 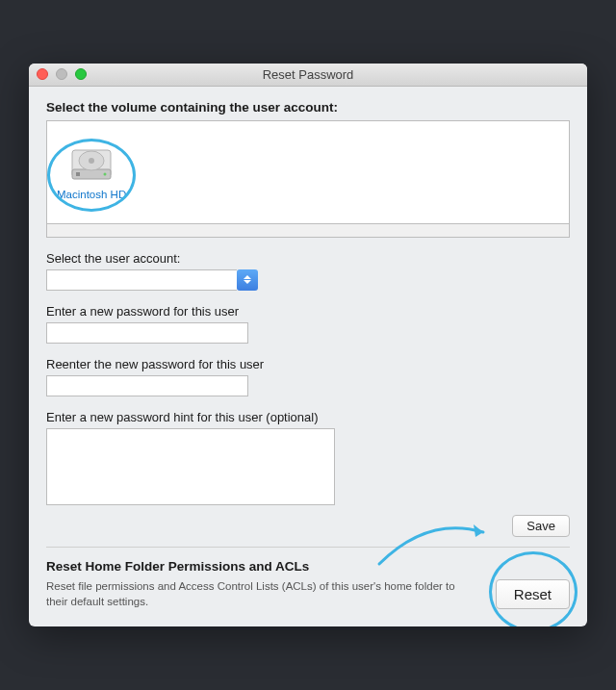 I want to click on volume-list-footer, so click(x=308, y=231).